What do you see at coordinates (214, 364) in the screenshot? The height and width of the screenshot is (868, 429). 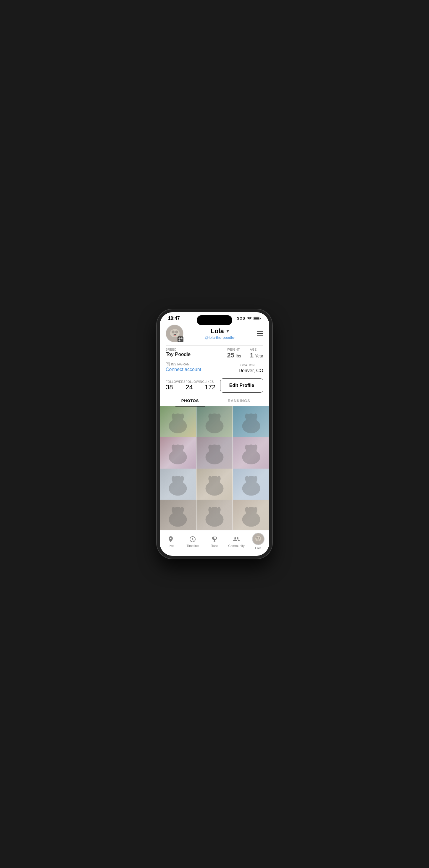 I see `profile-section: Lola ▼ @lola-the-poodle- BREED Toy Poodl…` at bounding box center [214, 364].